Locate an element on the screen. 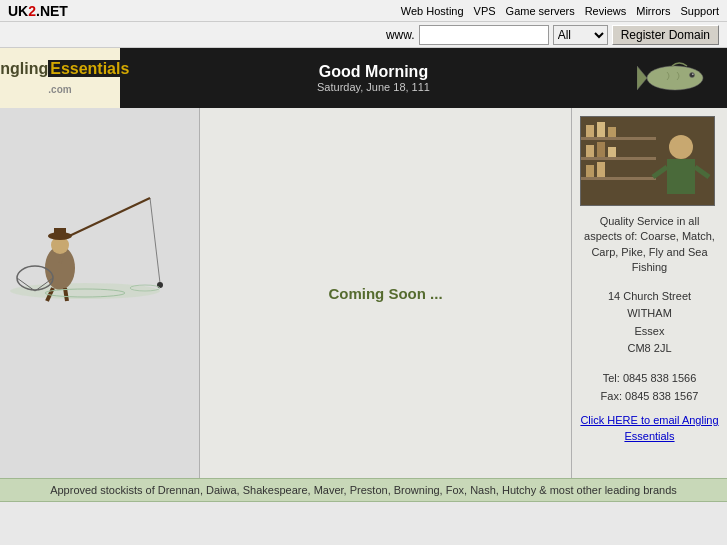  domain-input is located at coordinates (484, 35).